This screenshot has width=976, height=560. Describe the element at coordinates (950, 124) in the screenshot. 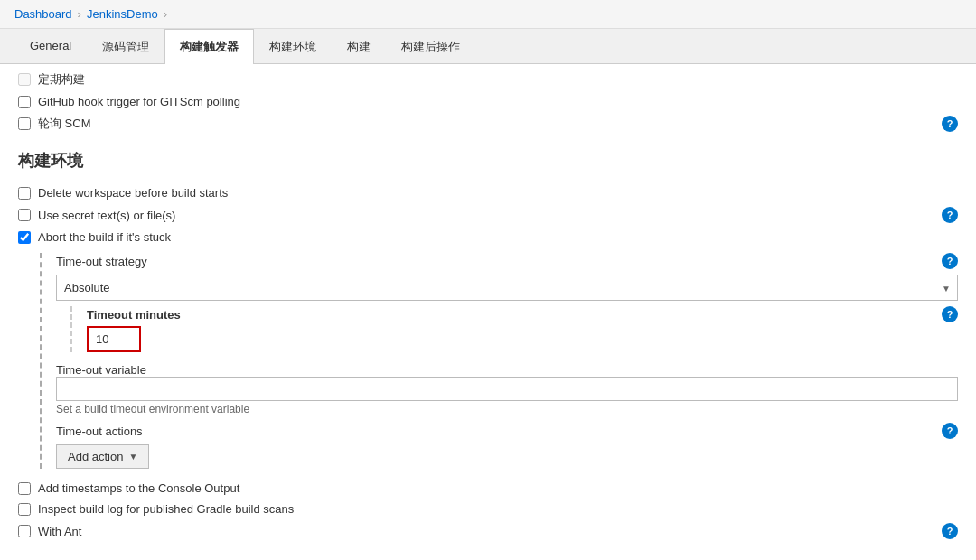

I see `trigger-pollscm-help-icon: ?` at that location.